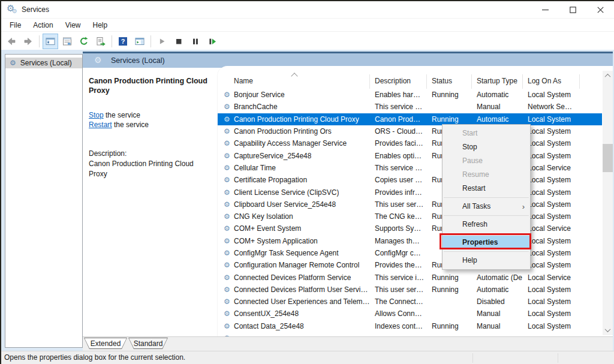 Image resolution: width=614 pixels, height=364 pixels. I want to click on status-separator, so click(472, 358).